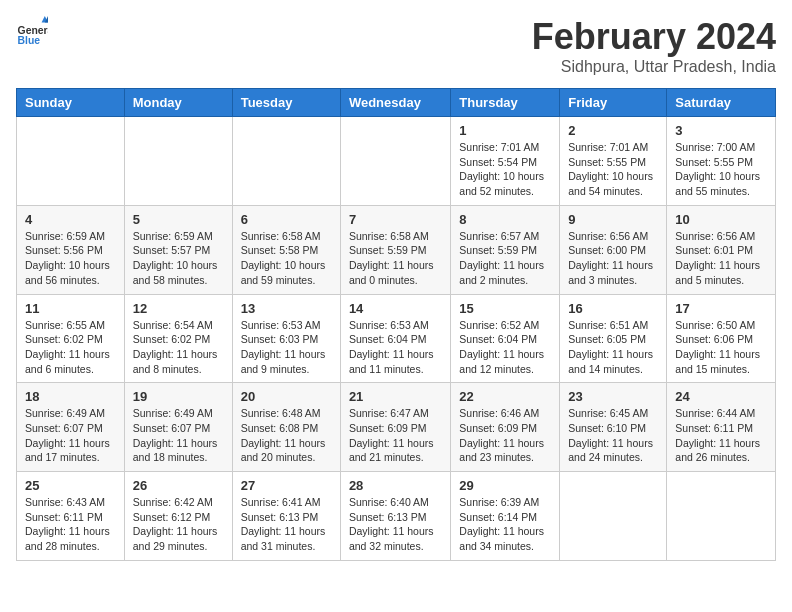 The image size is (792, 612). What do you see at coordinates (178, 103) in the screenshot?
I see `weekday-header-monday: Monday` at bounding box center [178, 103].